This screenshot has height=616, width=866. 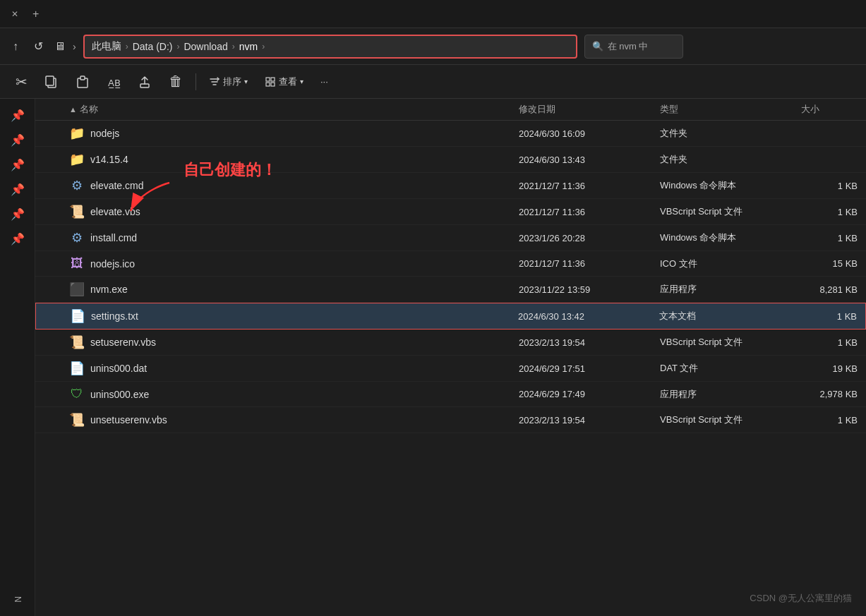 What do you see at coordinates (152, 47) in the screenshot?
I see `breadcrumb-drive: Data (D:)` at bounding box center [152, 47].